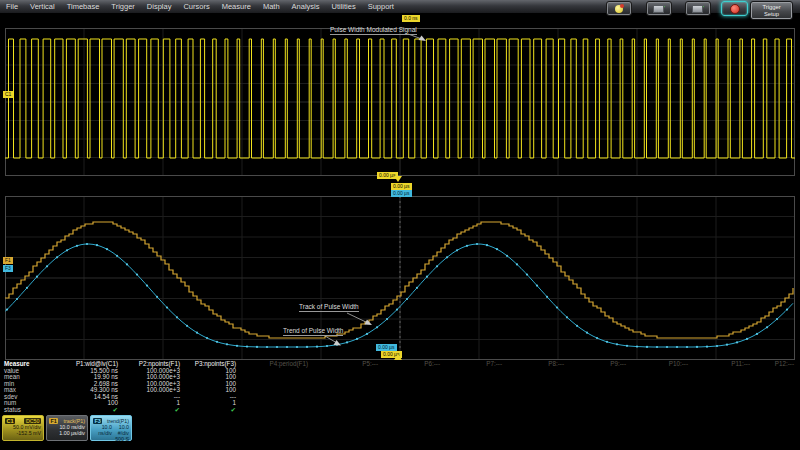 This screenshot has width=800, height=450. Describe the element at coordinates (8, 268) in the screenshot. I see `f3-zero-marker: F3` at that location.